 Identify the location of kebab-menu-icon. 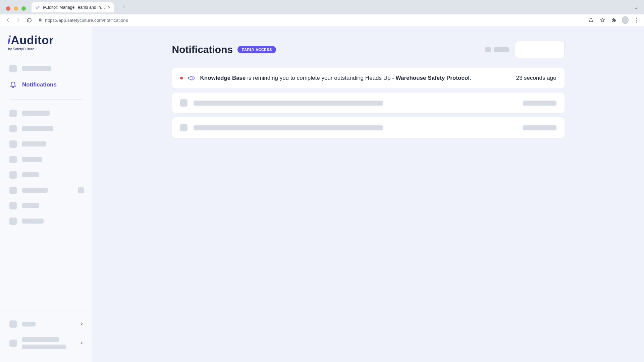
(637, 20).